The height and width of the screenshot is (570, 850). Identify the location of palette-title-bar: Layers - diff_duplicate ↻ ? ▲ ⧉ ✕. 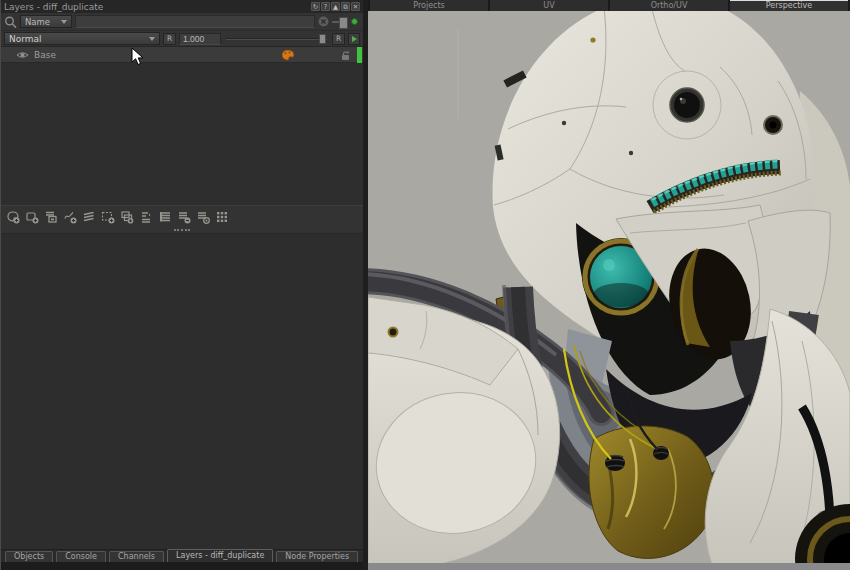
(182, 6).